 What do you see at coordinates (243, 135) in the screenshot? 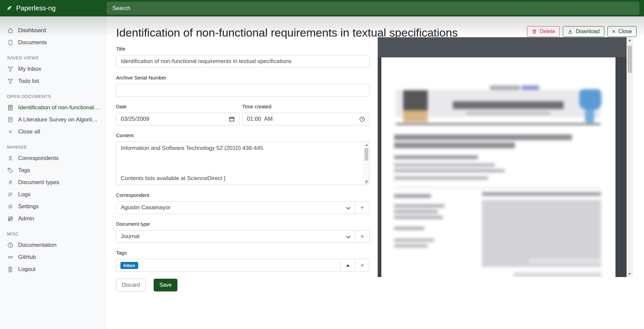
I see `content-label: Content` at bounding box center [243, 135].